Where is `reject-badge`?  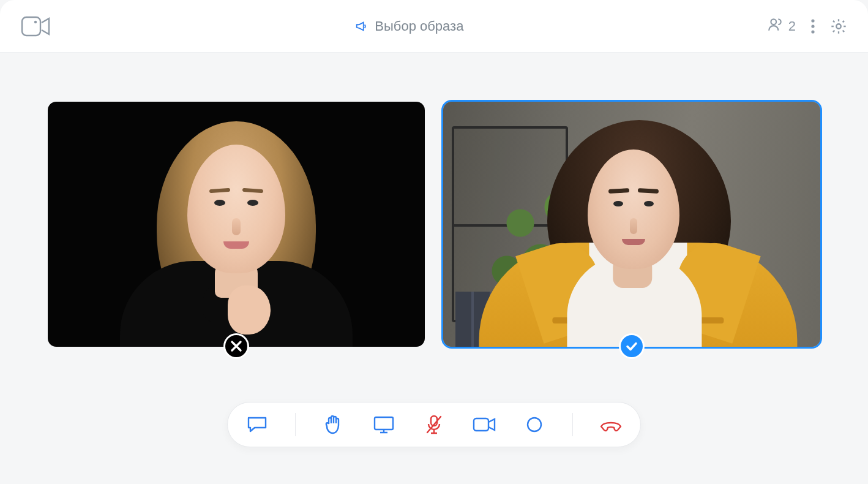
reject-badge is located at coordinates (236, 346).